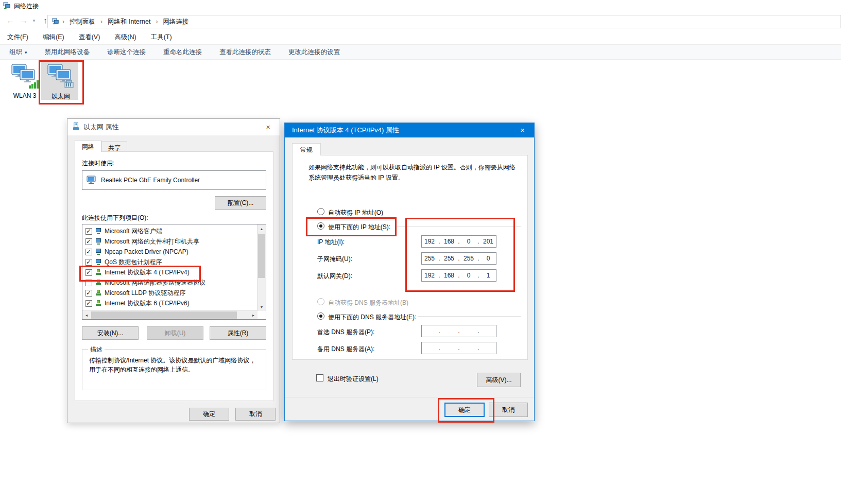 This screenshot has height=504, width=841. What do you see at coordinates (174, 127) in the screenshot?
I see `ethernet-dialog-titlebar: 以太网 属性 ×` at bounding box center [174, 127].